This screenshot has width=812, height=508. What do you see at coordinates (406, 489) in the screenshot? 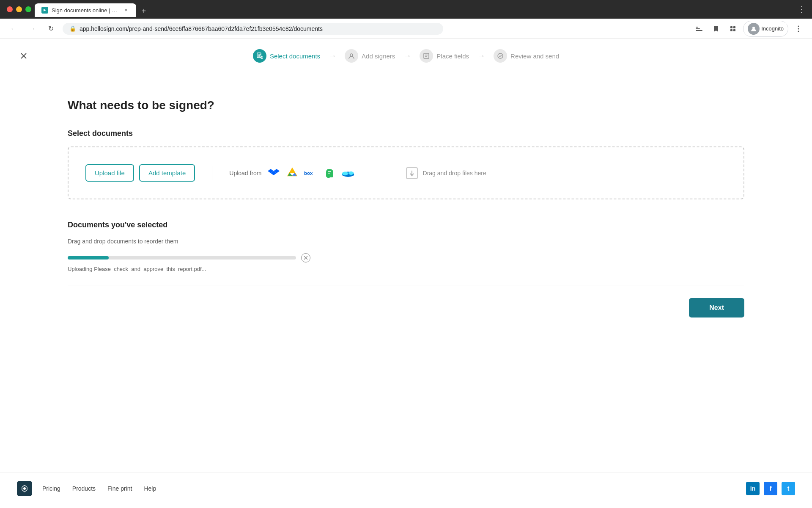
I see `footer: Pricing Products Fine print Help in f t` at bounding box center [406, 489].